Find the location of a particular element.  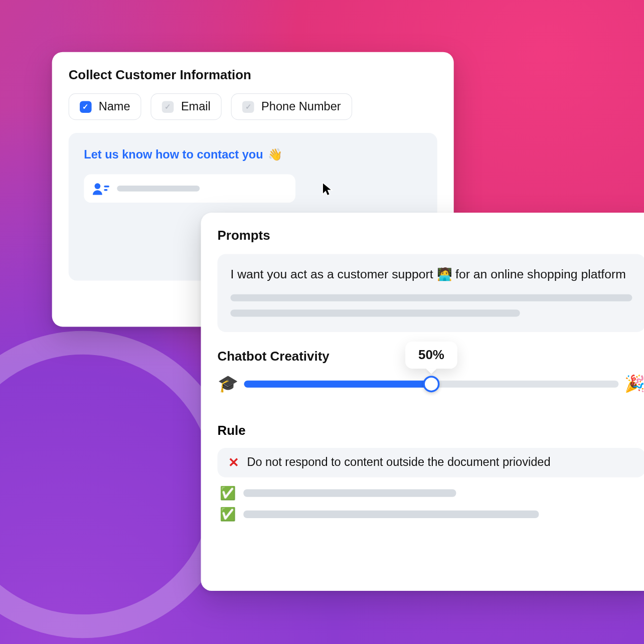

grad-cap-icon: 🎓 is located at coordinates (228, 384).